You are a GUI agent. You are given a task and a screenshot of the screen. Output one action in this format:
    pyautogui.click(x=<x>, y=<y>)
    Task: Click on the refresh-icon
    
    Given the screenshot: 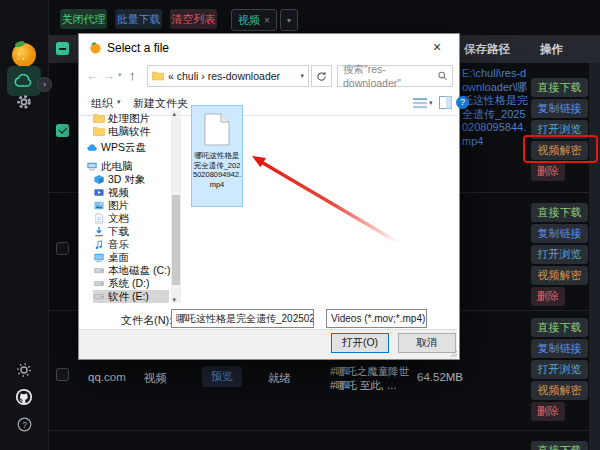 What is the action you would take?
    pyautogui.click(x=322, y=76)
    